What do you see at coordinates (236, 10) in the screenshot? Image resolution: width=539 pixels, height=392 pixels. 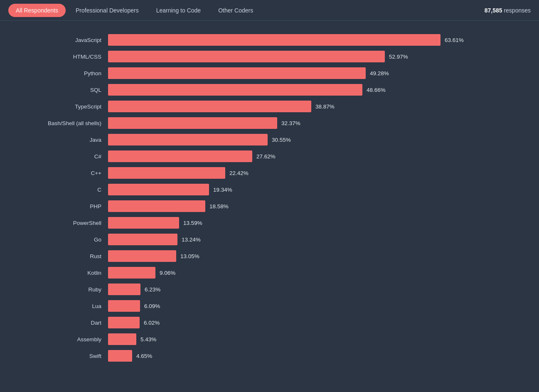 I see `tab-other: Other Coders` at bounding box center [236, 10].